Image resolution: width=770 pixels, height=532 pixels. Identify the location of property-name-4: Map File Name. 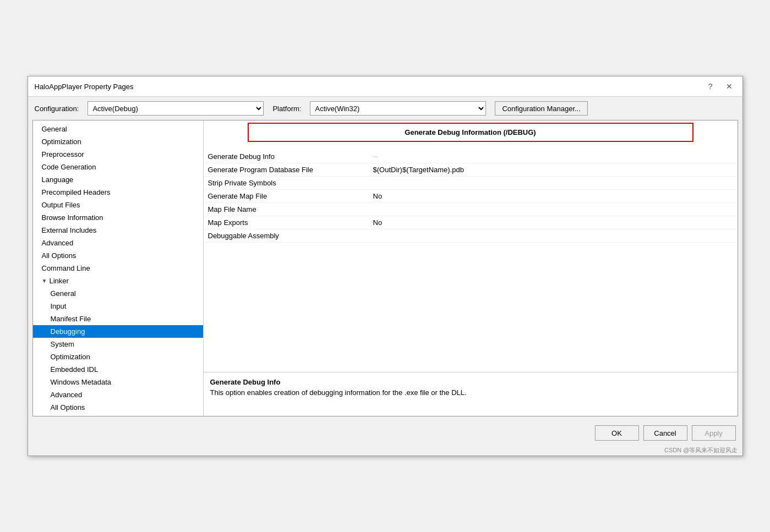
(291, 209).